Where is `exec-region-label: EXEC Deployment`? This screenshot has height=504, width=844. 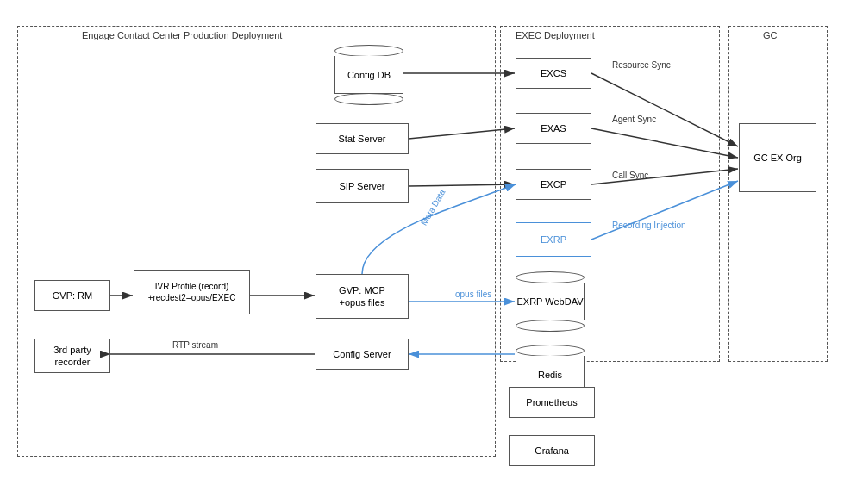 exec-region-label: EXEC Deployment is located at coordinates (555, 35).